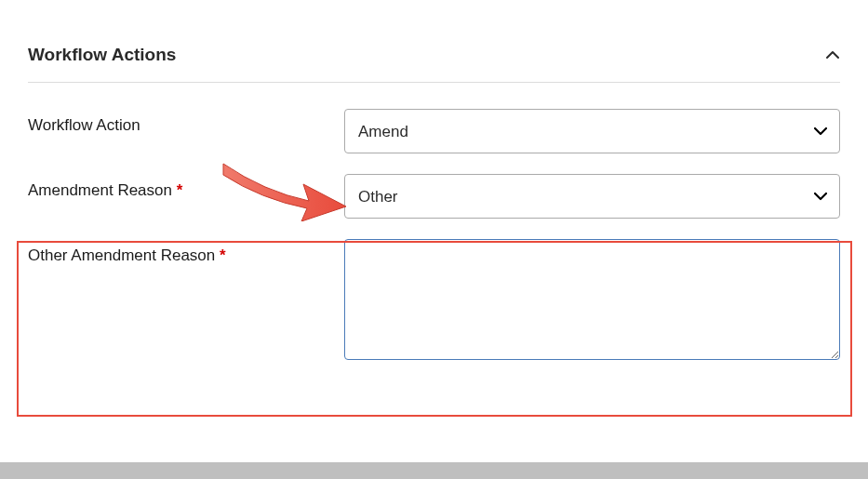 The image size is (868, 479). I want to click on section-title: Workflow Actions, so click(102, 55).